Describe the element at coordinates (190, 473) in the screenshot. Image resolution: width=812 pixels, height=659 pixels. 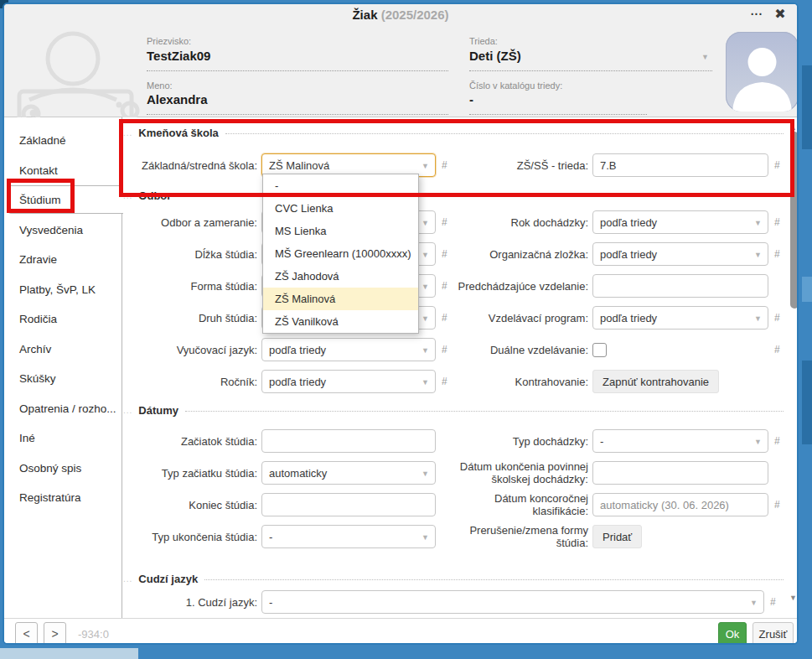
I see `field-label: Typ začiatku štúdia:` at that location.